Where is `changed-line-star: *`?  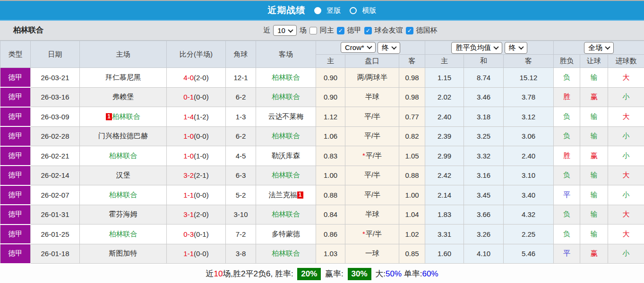 changed-line-star: * is located at coordinates (364, 156).